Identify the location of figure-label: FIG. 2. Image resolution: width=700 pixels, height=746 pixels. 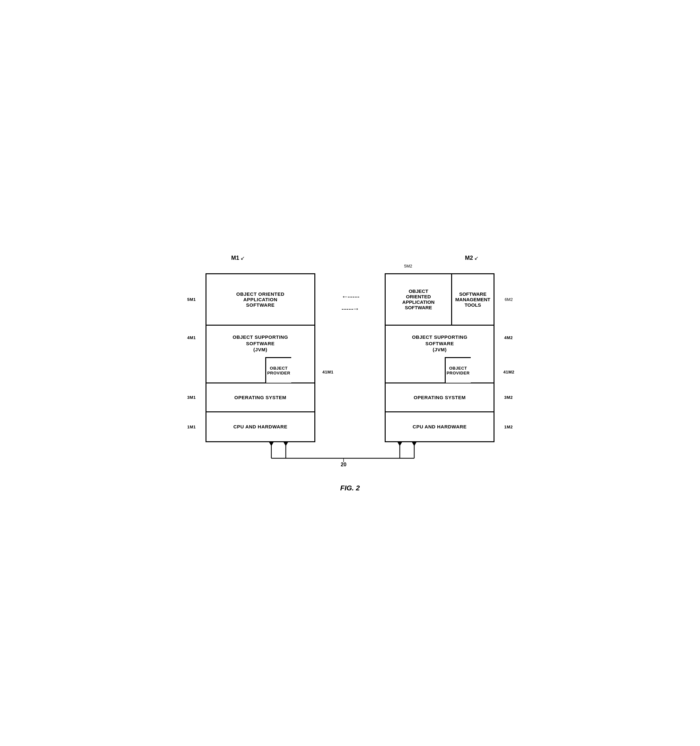
(350, 488).